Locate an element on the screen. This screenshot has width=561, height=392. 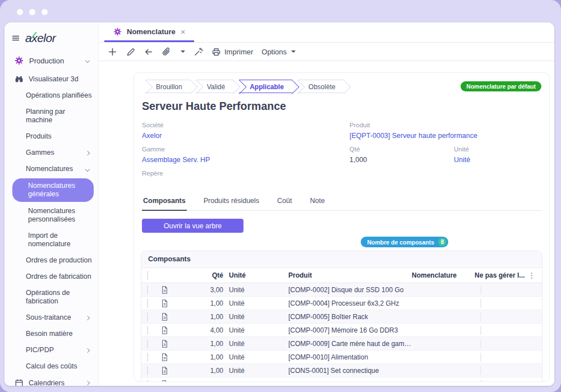
printer-icon is located at coordinates (217, 52).